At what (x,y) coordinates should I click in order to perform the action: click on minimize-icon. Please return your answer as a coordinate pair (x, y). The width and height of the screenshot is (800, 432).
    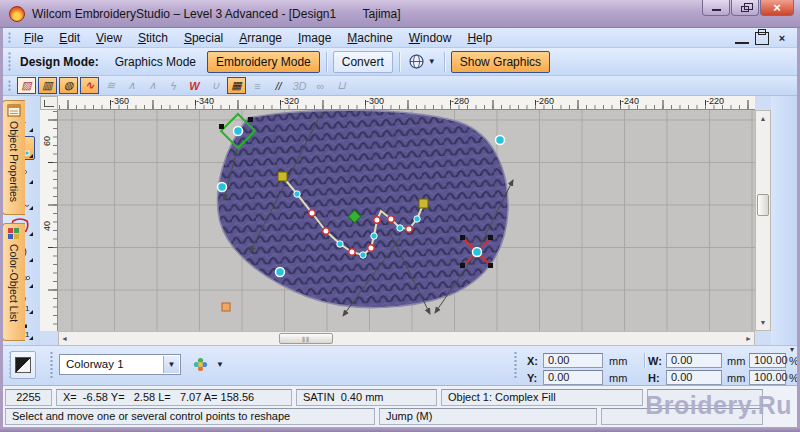
    Looking at the image, I should click on (742, 38).